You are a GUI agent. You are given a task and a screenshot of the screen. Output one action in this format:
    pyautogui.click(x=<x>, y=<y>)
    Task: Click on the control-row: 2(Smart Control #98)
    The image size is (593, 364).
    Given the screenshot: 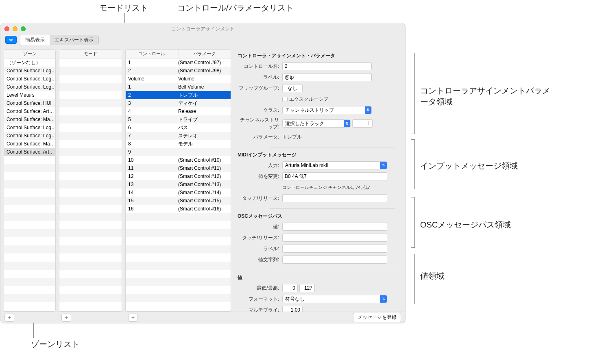 What is the action you would take?
    pyautogui.click(x=178, y=71)
    